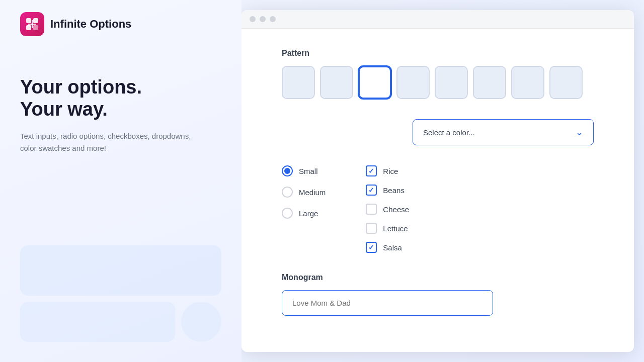 Image resolution: width=644 pixels, height=362 pixels. I want to click on checkbox-label-beans: Beans, so click(393, 190).